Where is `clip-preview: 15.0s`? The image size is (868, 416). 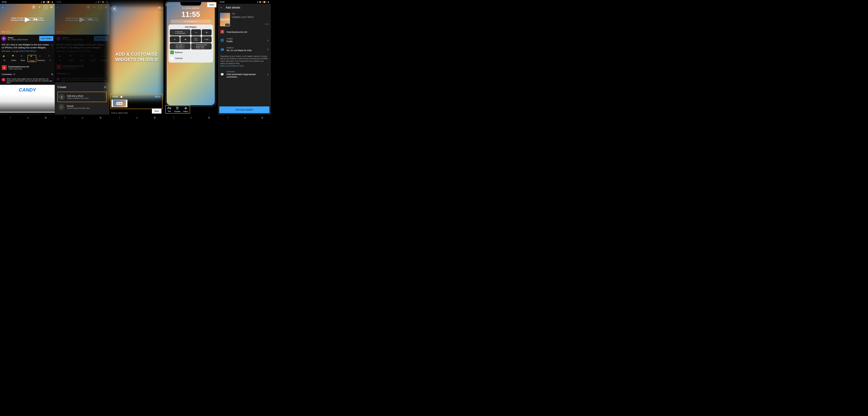
clip-preview: 15.0s is located at coordinates (119, 104).